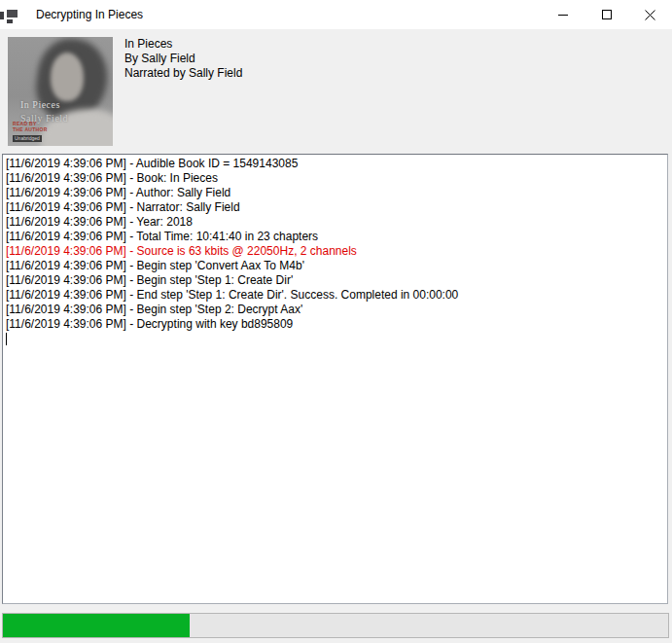 This screenshot has width=672, height=643. I want to click on cover-portrait-face, so click(67, 77).